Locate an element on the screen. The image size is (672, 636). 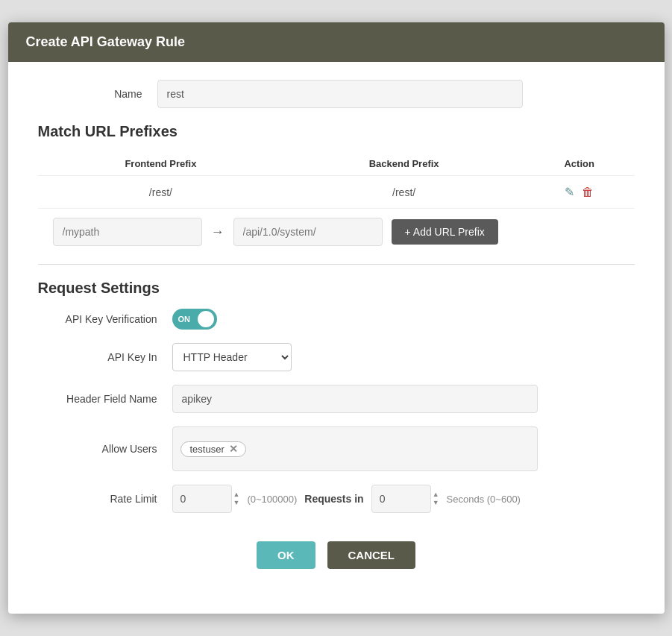
requests-in-label: Requests in is located at coordinates (334, 499).